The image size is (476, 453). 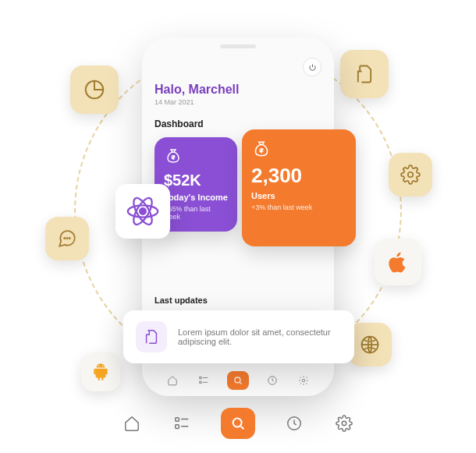 I want to click on chat-icon, so click(x=67, y=239).